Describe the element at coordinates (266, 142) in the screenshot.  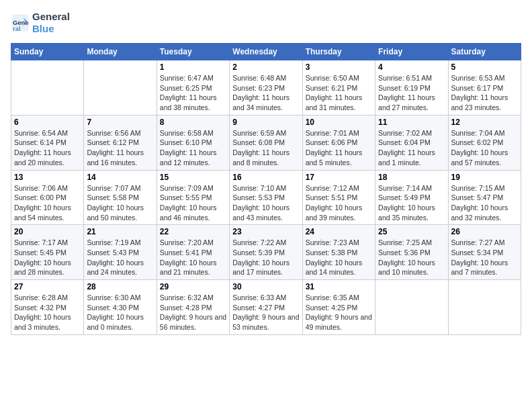
I see `day-cell: 9Sunrise: 6:59 AM Sunset: 6:08 PM Daylig…` at that location.